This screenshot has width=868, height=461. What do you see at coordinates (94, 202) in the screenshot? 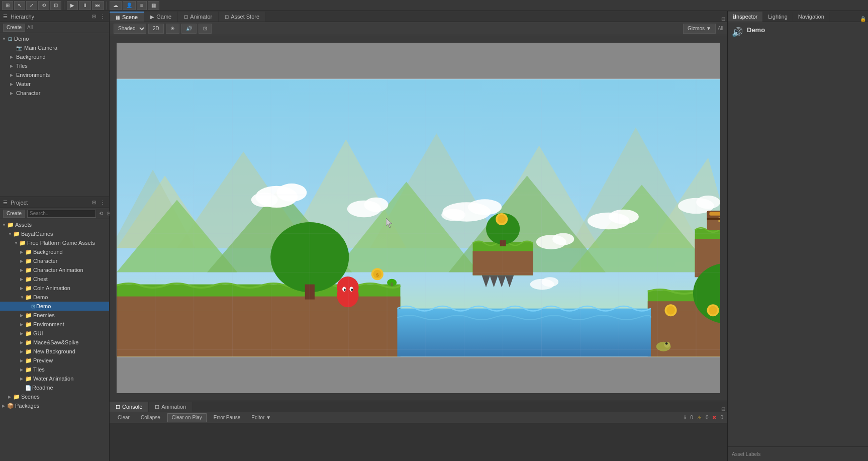
I see `project-lock-btn: ⊟` at bounding box center [94, 202].